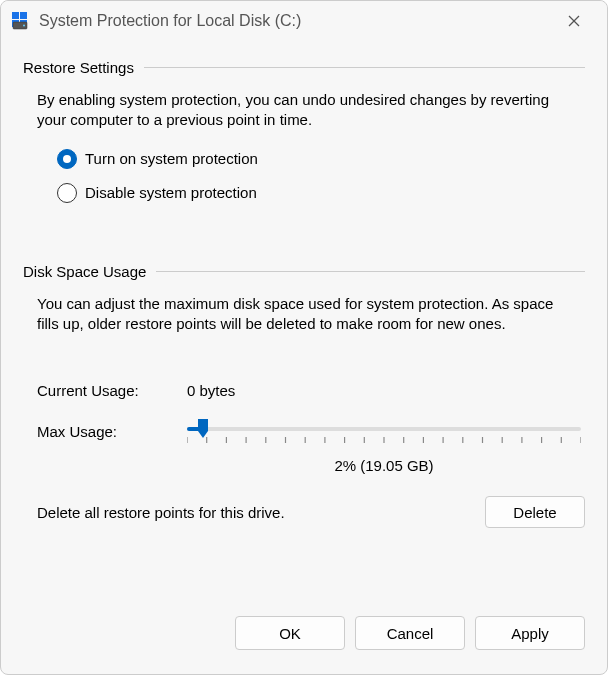 Image resolution: width=608 pixels, height=675 pixels. I want to click on protection-radio-group: Turn on system protection Disable system…, so click(321, 176).